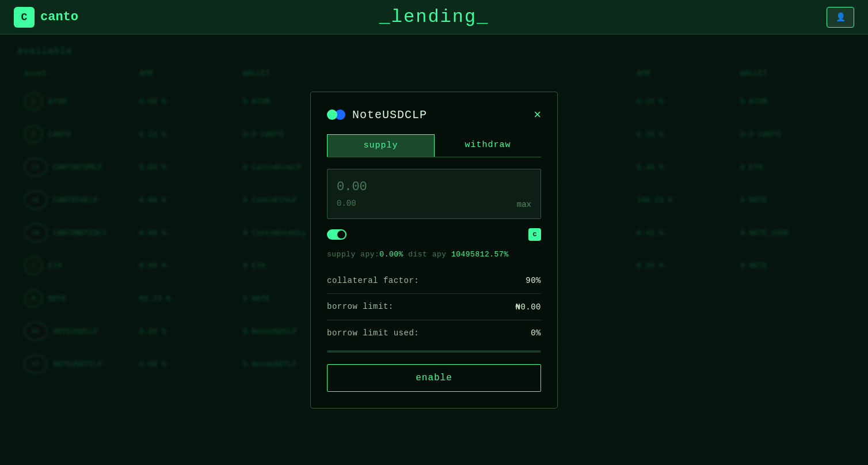 Image resolution: width=868 pixels, height=465 pixels. I want to click on borrow-limit-value: ₦0.00, so click(528, 307).